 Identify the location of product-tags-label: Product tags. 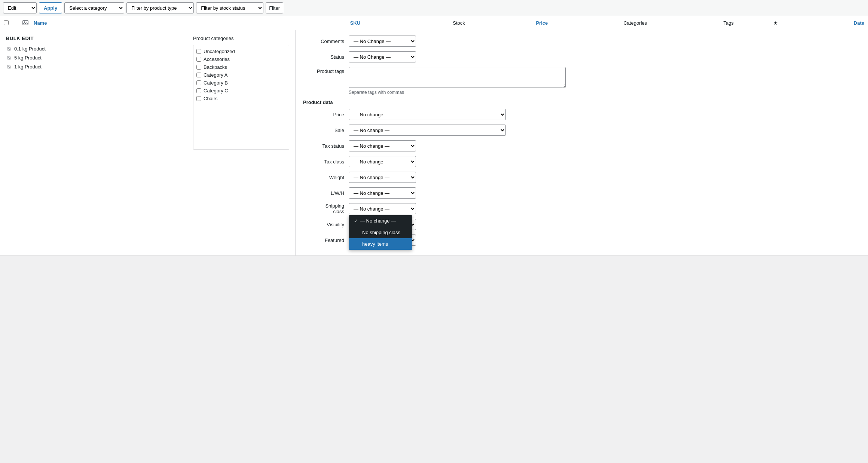
(324, 70).